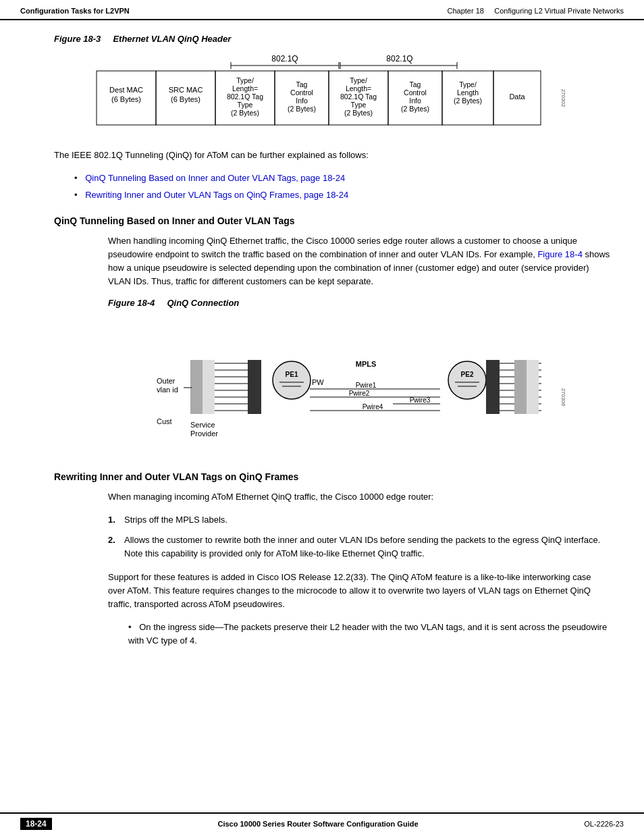 The image size is (644, 834). Describe the element at coordinates (75, 11) in the screenshot. I see `header-left: Configuration Tasks for L2VPN` at that location.